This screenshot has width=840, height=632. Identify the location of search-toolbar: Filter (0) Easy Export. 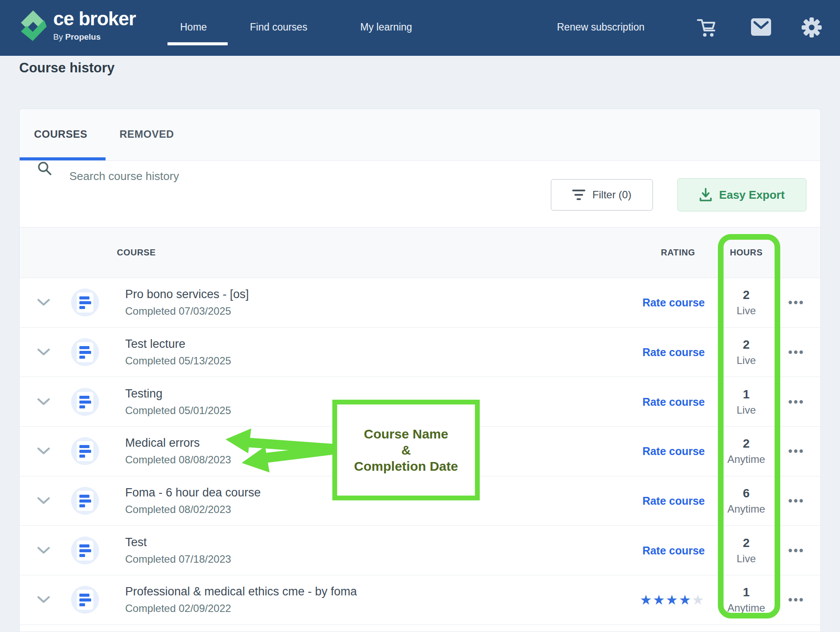
(420, 194).